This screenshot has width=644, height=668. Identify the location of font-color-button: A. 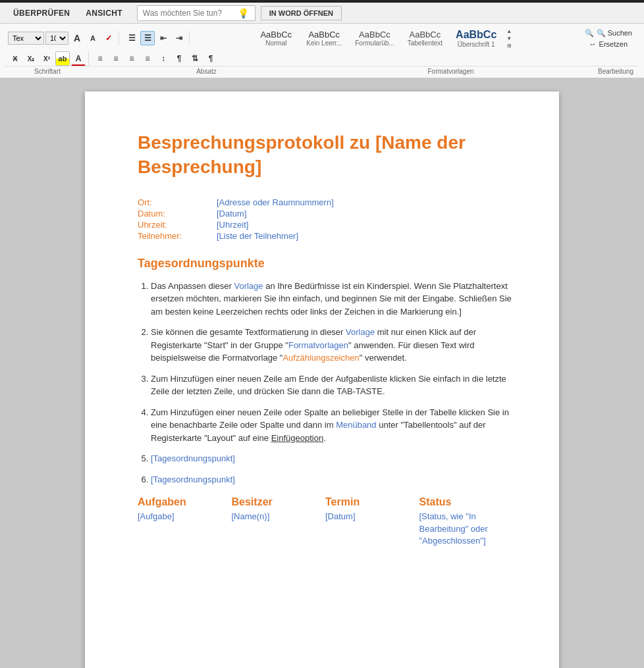
(78, 59).